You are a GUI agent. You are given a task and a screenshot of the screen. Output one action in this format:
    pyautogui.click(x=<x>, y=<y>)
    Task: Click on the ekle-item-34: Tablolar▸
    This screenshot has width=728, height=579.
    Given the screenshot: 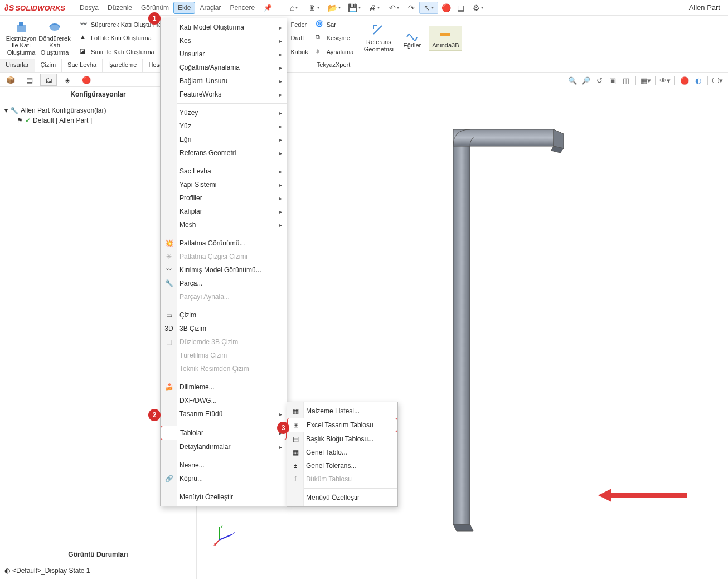 What is the action you would take?
    pyautogui.click(x=224, y=433)
    